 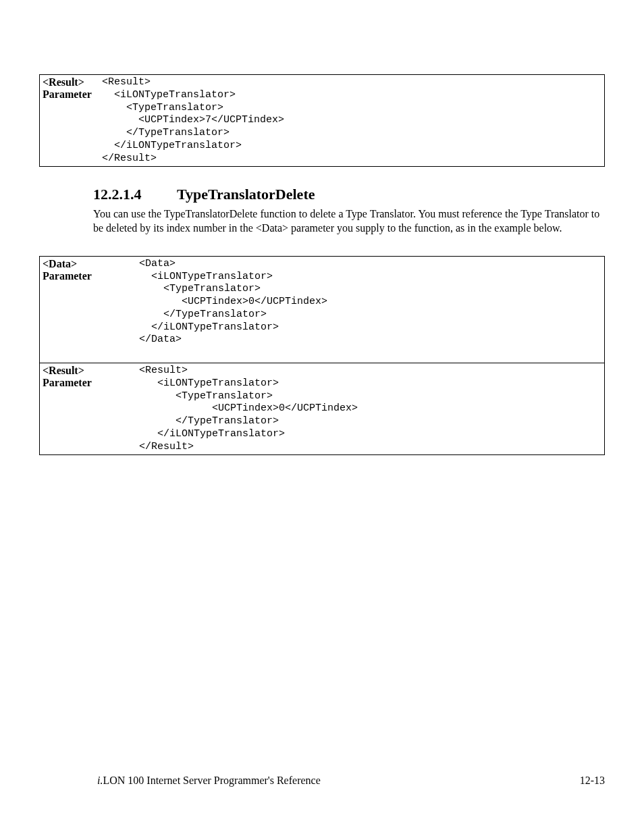 What do you see at coordinates (68, 276) in the screenshot?
I see `table2-row1-label-line2: Parameter` at bounding box center [68, 276].